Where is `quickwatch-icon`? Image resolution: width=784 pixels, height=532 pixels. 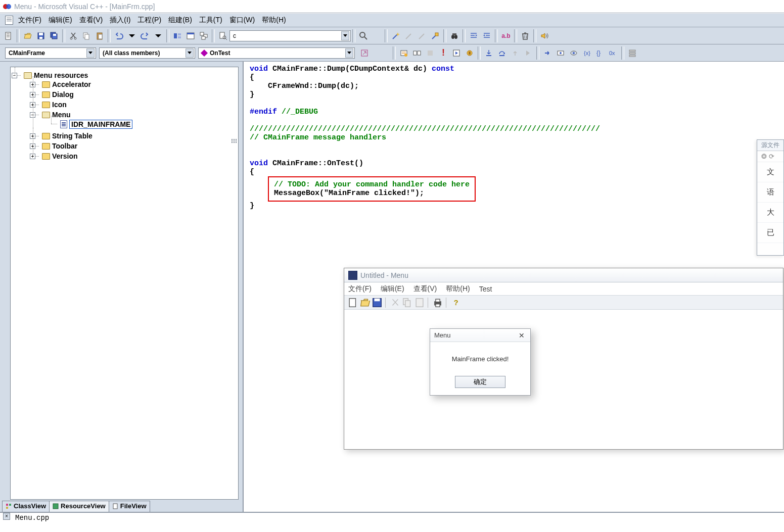
quickwatch-icon is located at coordinates (561, 53).